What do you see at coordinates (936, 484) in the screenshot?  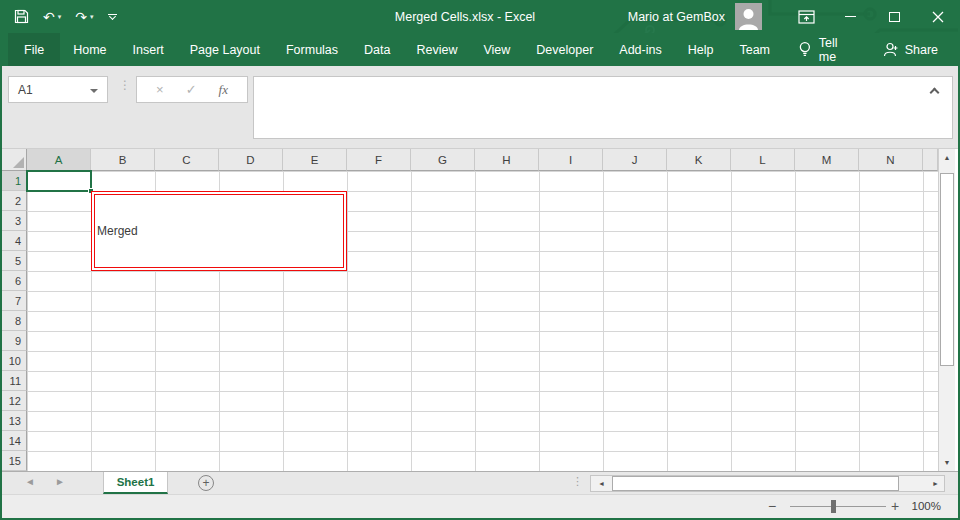 I see `scroll-right-button: ►` at bounding box center [936, 484].